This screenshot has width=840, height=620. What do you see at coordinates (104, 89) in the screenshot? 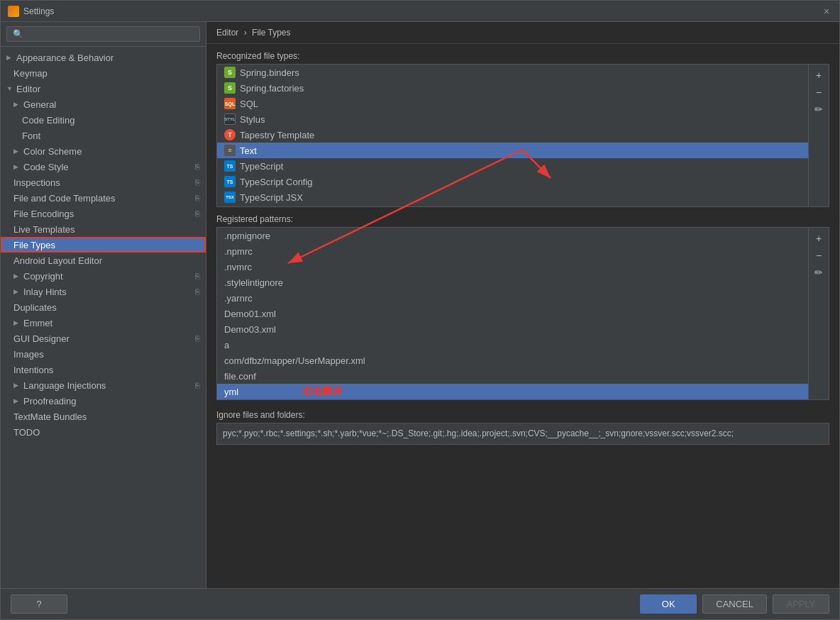
I see `sidebar-item-editor: ▼ Editor` at bounding box center [104, 89].